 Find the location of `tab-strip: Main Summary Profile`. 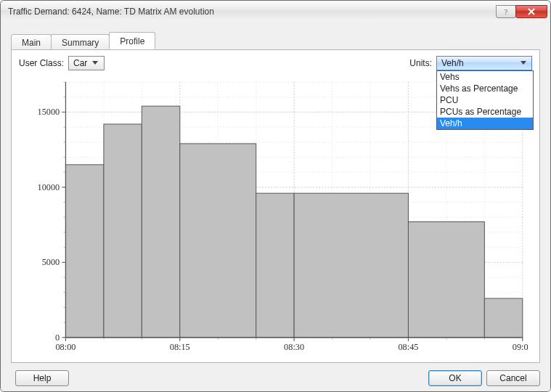

tab-strip: Main Summary Profile is located at coordinates (276, 41).